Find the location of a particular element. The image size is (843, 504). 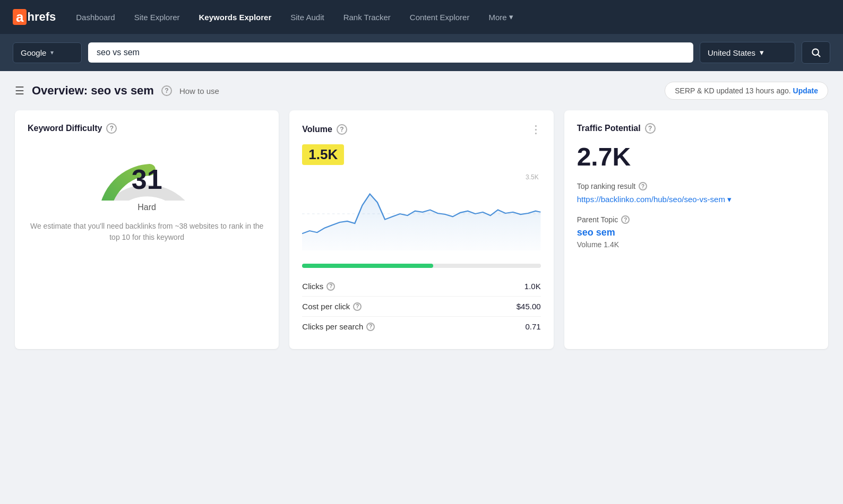

search-button is located at coordinates (816, 53).